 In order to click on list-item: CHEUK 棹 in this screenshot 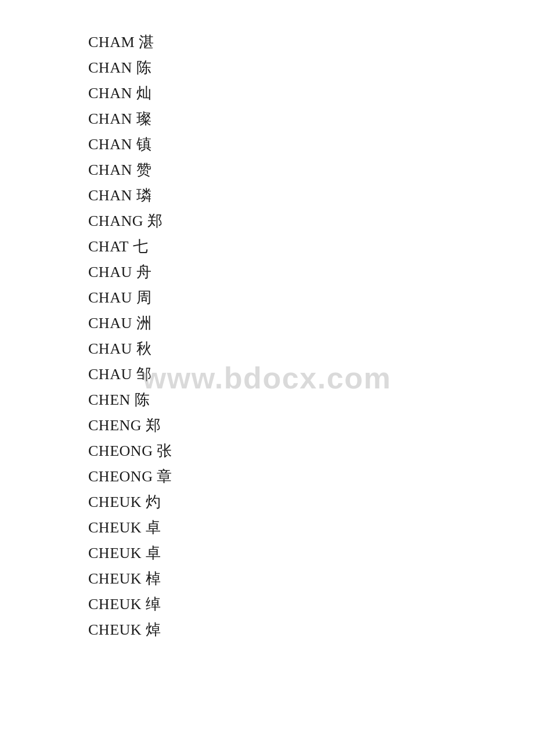, I will do `click(311, 579)`.